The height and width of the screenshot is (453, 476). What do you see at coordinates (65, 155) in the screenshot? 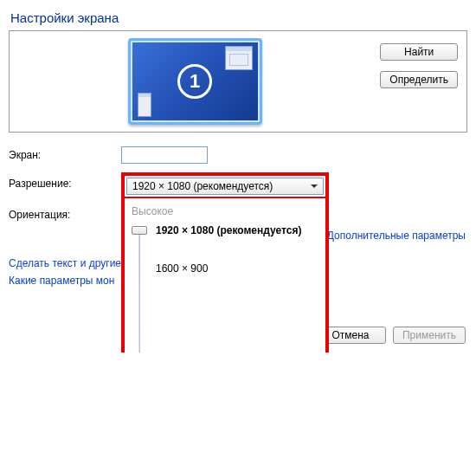
I see `label-screen: Экран:` at bounding box center [65, 155].